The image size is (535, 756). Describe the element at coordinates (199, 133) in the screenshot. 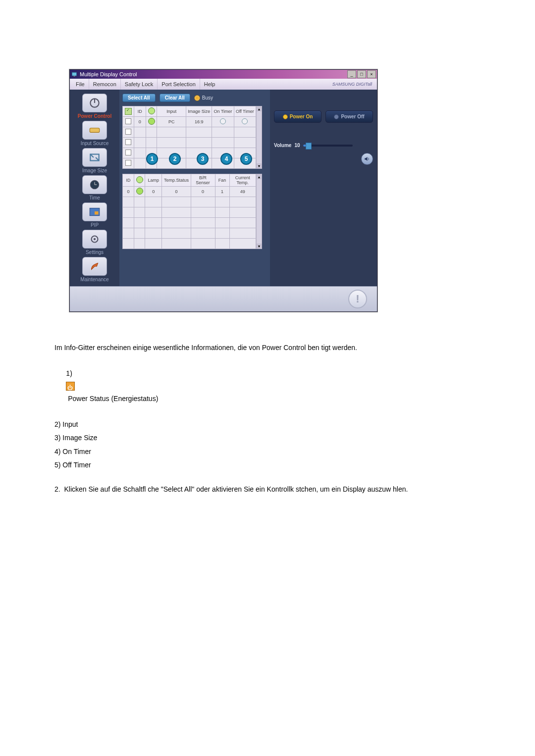

I see `cell-image-size` at that location.